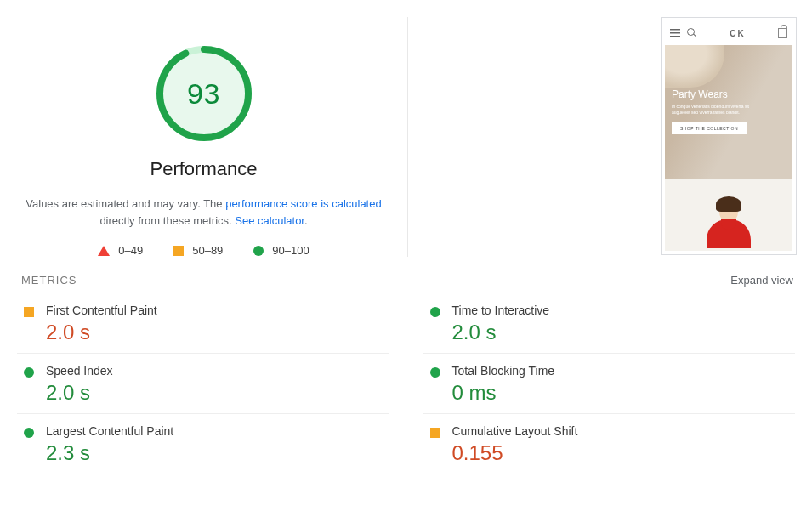 The width and height of the screenshot is (812, 511). I want to click on triangle-icon, so click(104, 251).